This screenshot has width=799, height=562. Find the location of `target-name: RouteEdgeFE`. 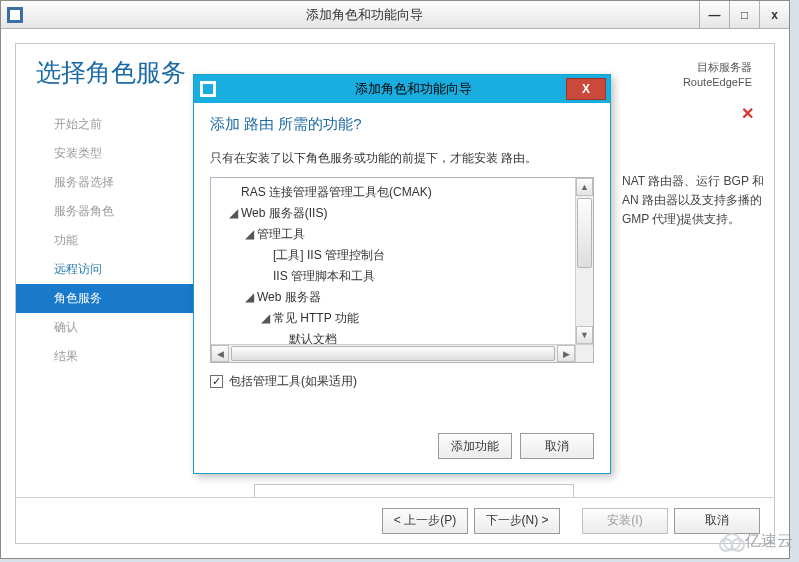

target-name: RouteEdgeFE is located at coordinates (718, 82).